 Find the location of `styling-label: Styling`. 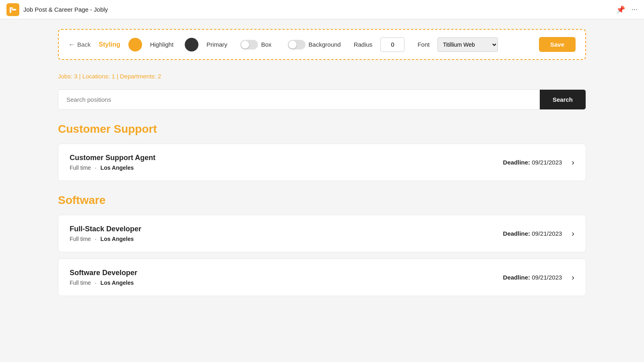

styling-label: Styling is located at coordinates (109, 45).